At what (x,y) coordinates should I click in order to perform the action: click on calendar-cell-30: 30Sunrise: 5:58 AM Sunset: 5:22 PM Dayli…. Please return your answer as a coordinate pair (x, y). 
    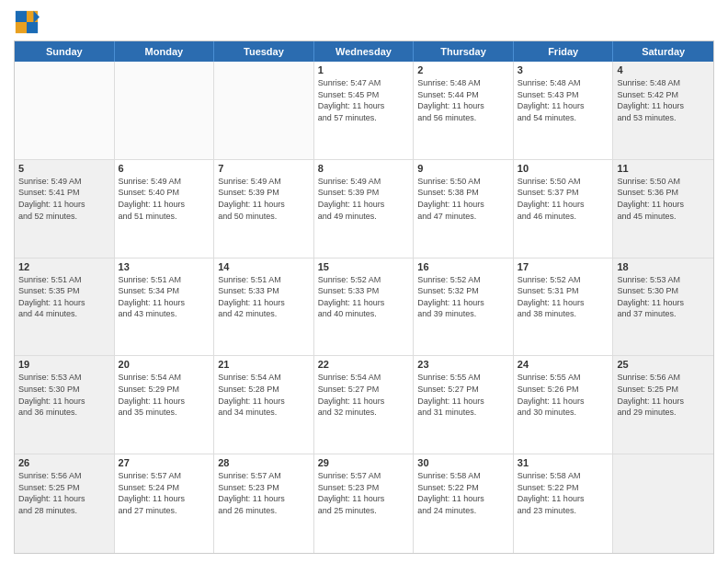
    Looking at the image, I should click on (463, 504).